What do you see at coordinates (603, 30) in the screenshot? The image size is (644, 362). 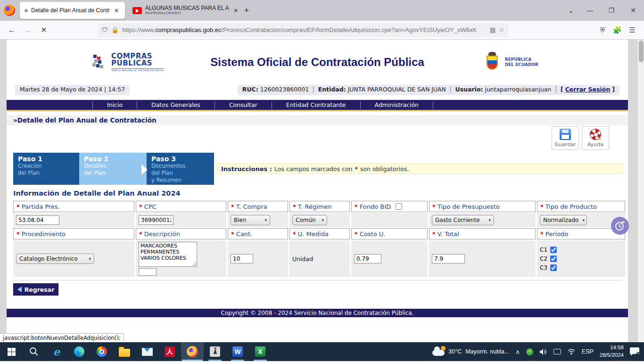 I see `pocket-icon: ⛨` at bounding box center [603, 30].